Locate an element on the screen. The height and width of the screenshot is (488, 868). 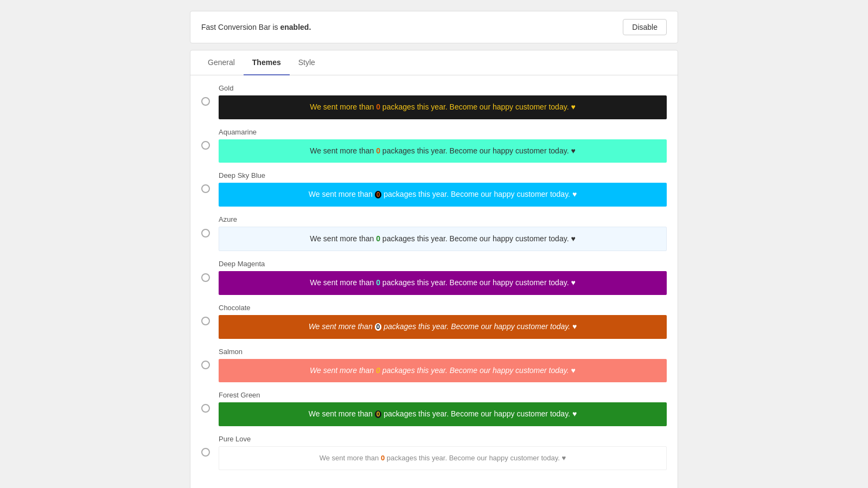
theme-radio-gold is located at coordinates (206, 101).